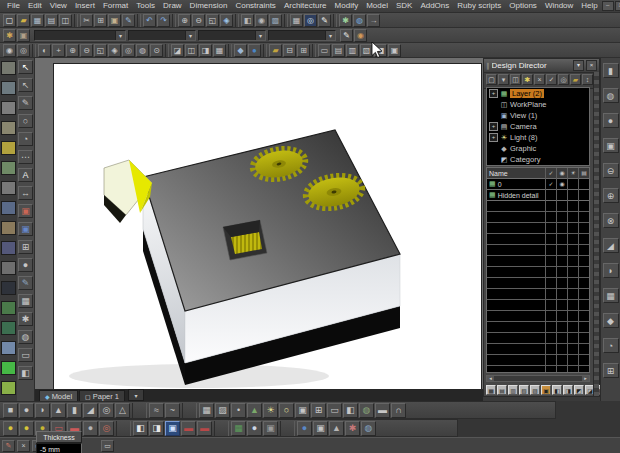 Image resolution: width=620 pixels, height=453 pixels. Describe the element at coordinates (550, 173) in the screenshot. I see `visible-column-icon: ✓` at that location.